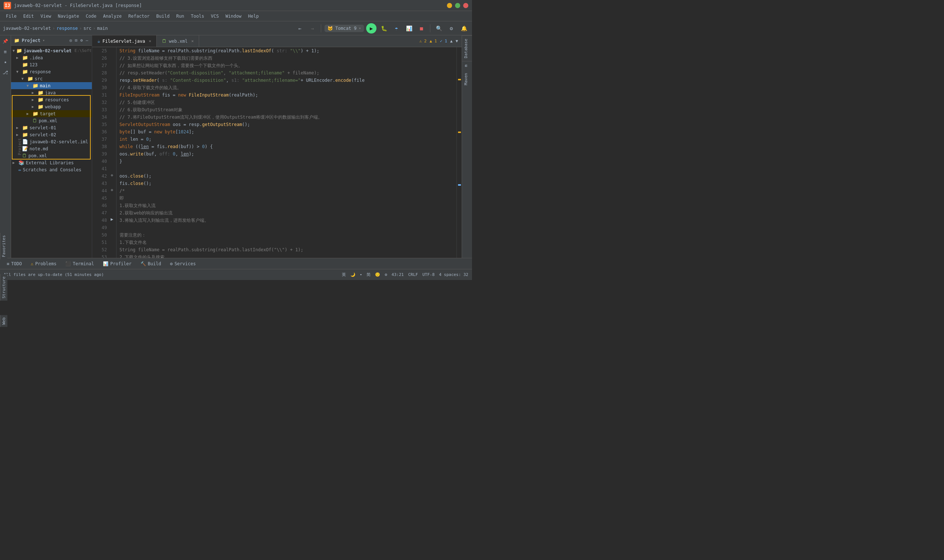 This screenshot has width=944, height=560. I want to click on bookmarks-btn: ★, so click(5, 62).